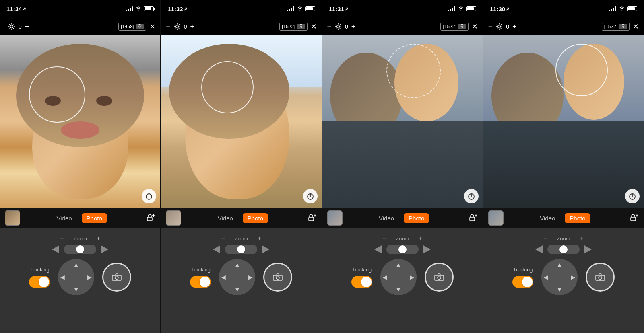 The height and width of the screenshot is (333, 644). What do you see at coordinates (353, 27) in the screenshot?
I see `plus-btn-3: +` at bounding box center [353, 27].